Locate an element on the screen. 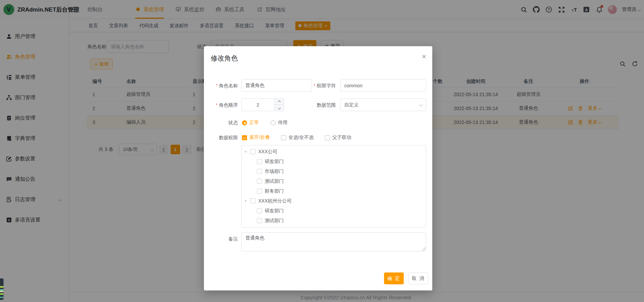  data-scope-label: 数据范围 is located at coordinates (324, 105).